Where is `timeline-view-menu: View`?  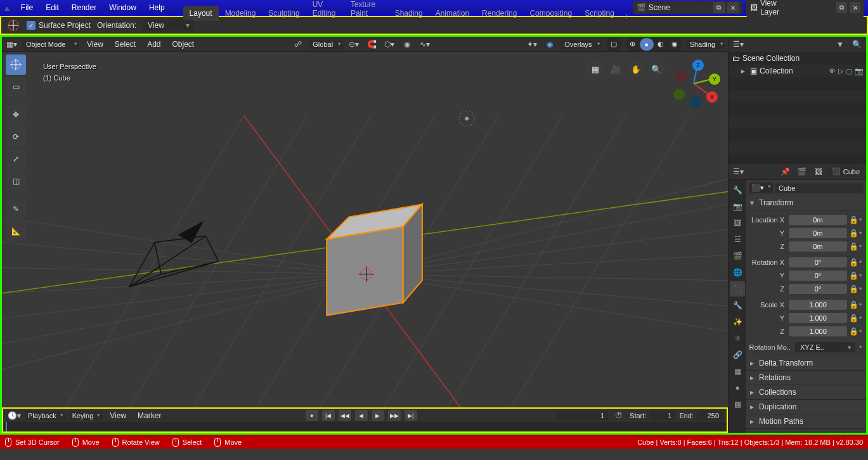
timeline-view-menu: View is located at coordinates (118, 416).